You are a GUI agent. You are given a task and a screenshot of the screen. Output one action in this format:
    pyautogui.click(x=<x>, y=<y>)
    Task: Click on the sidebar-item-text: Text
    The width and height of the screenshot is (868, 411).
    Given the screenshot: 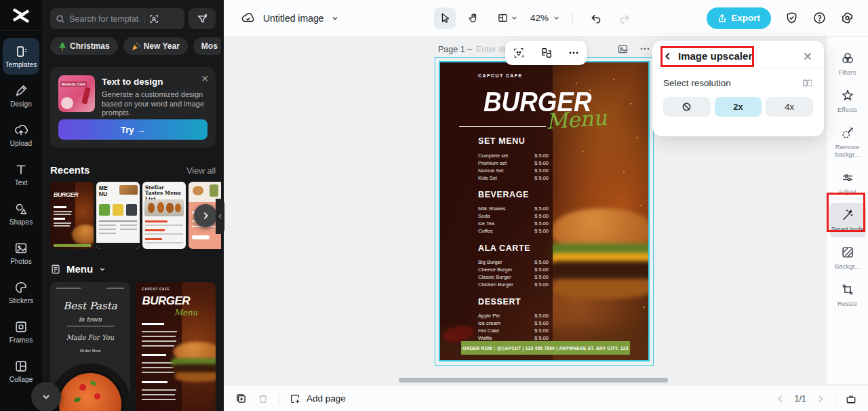 What is the action you would take?
    pyautogui.click(x=21, y=174)
    